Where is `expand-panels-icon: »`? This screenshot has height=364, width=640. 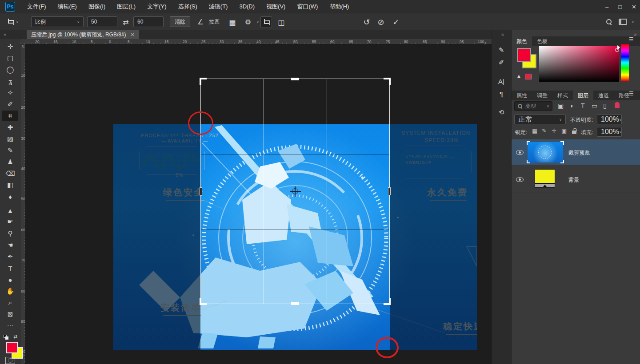 expand-panels-icon: » is located at coordinates (4, 34).